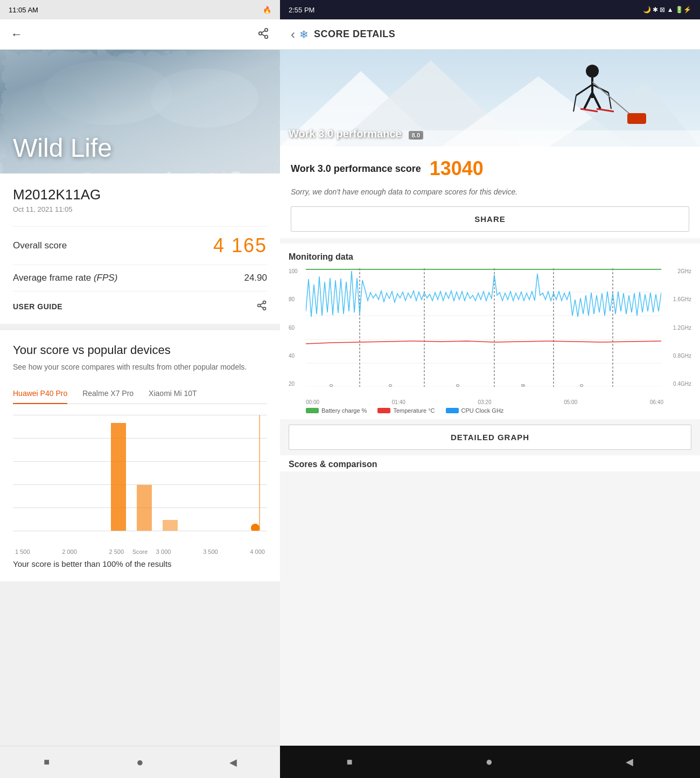 The width and height of the screenshot is (700, 778). Describe the element at coordinates (240, 246) in the screenshot. I see `overall-score-value: 4 165` at that location.